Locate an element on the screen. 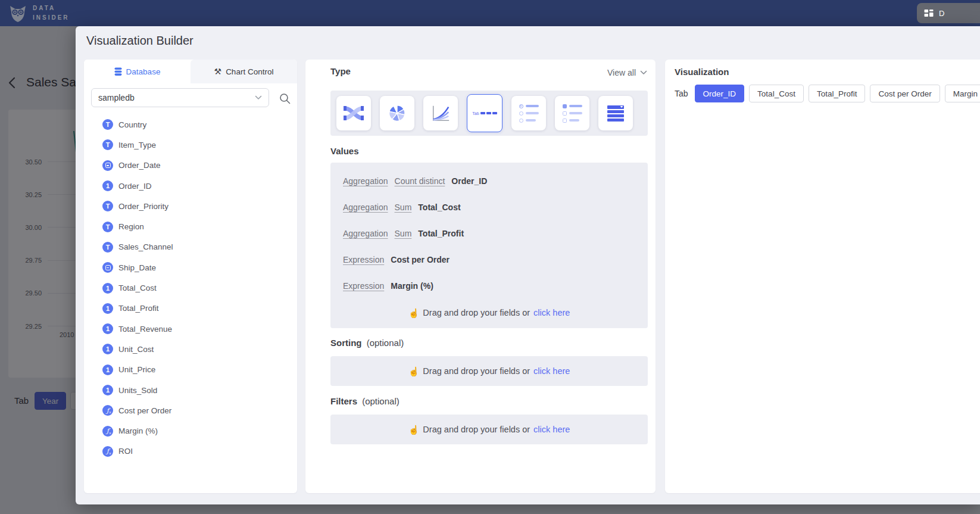 This screenshot has width=980, height=514. value-row: Aggregation Sum Total_Cost is located at coordinates (489, 215).